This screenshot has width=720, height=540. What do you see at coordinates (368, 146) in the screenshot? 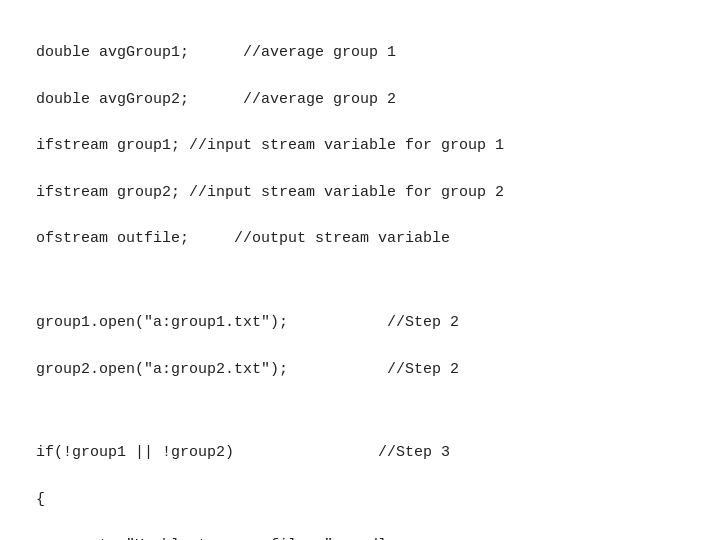
I see `code-line-3: ifstream group1; //input stream variable…` at bounding box center [368, 146].